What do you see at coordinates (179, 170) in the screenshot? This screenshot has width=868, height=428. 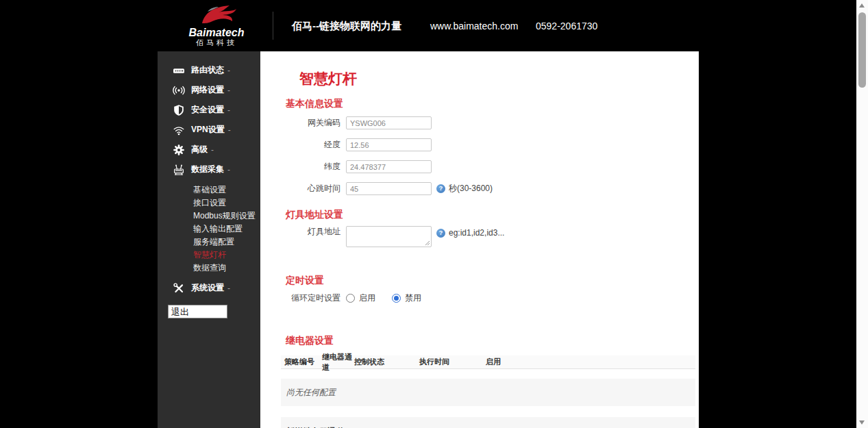 I see `data-collect-icon` at bounding box center [179, 170].